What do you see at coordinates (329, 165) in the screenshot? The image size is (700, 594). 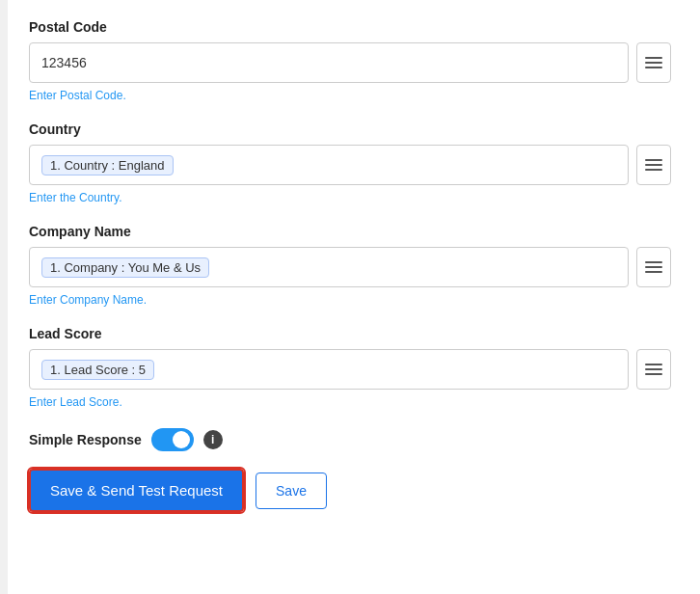 I see `country-input: 1. Country : England` at bounding box center [329, 165].